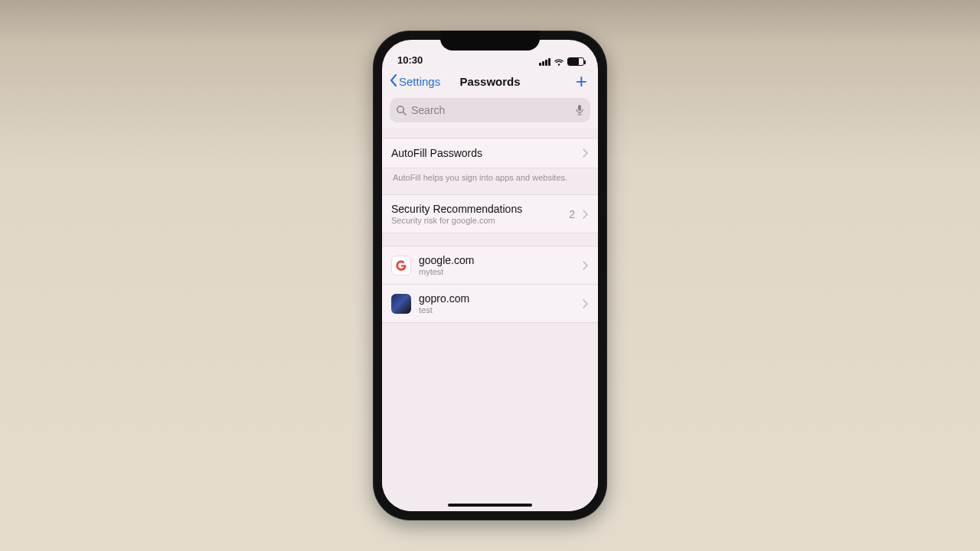 This screenshot has height=551, width=980. What do you see at coordinates (394, 81) in the screenshot?
I see `chevron-left-icon` at bounding box center [394, 81].